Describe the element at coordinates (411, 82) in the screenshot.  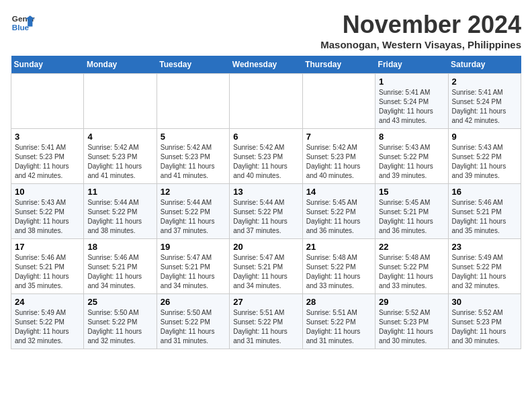
I see `day-number: 1` at that location.